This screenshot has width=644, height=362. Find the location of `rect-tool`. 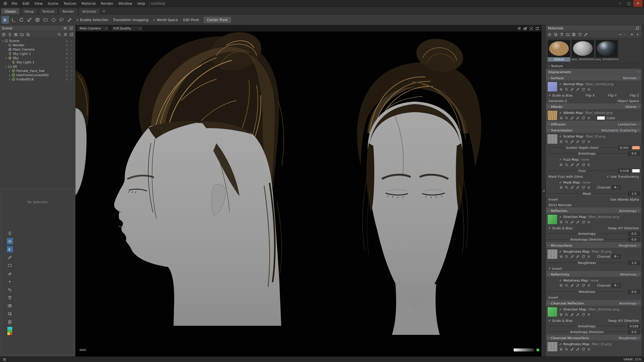

rect-tool is located at coordinates (10, 265).